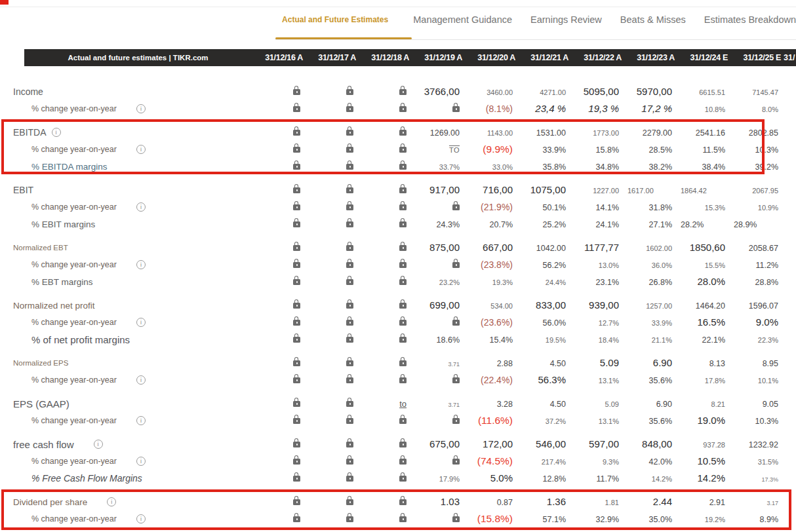  I want to click on tab-actual-and-future-estimates: Actual and Future Estimates, so click(335, 20).